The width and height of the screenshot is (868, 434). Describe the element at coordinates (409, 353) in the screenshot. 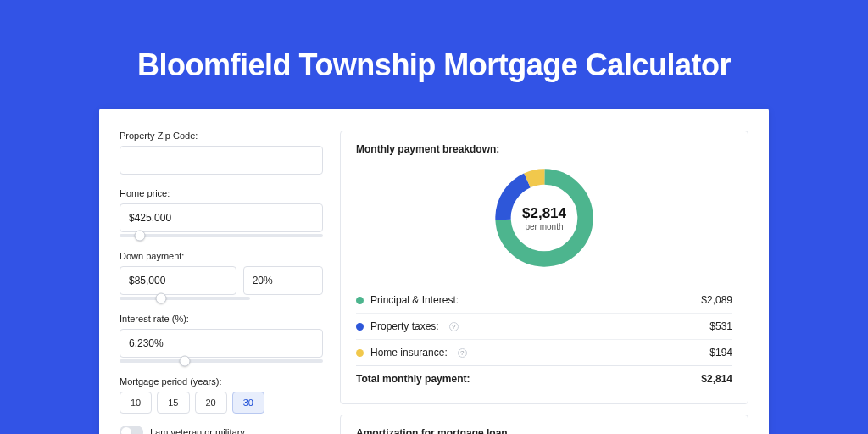

I see `legend-label: Home insurance:` at that location.